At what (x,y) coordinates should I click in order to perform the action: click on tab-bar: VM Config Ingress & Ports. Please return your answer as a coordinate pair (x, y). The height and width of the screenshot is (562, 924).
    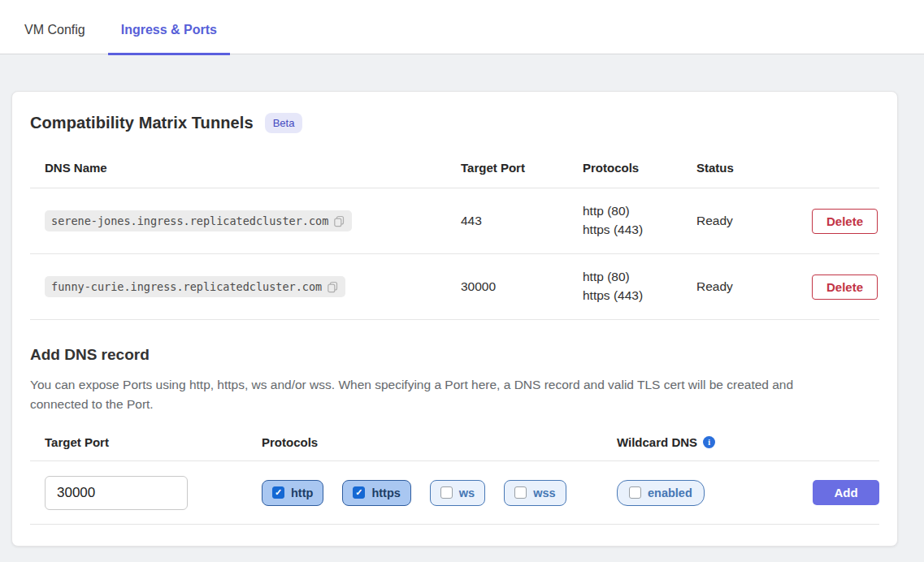
    Looking at the image, I should click on (462, 28).